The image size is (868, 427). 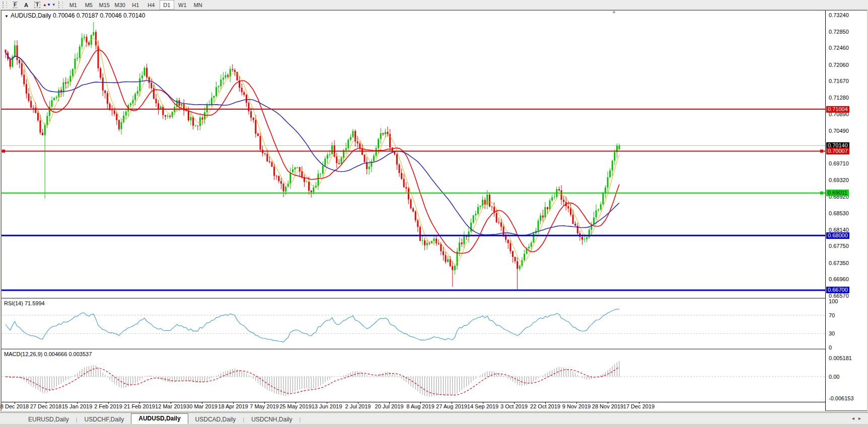 I want to click on date-tick-label: 25 May 2019, so click(x=296, y=406).